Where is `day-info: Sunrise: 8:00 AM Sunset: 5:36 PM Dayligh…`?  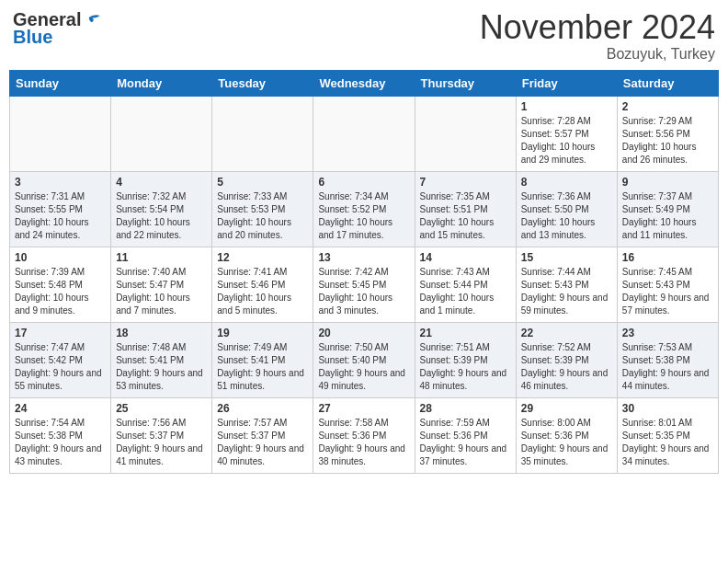 day-info: Sunrise: 8:00 AM Sunset: 5:36 PM Dayligh… is located at coordinates (566, 442).